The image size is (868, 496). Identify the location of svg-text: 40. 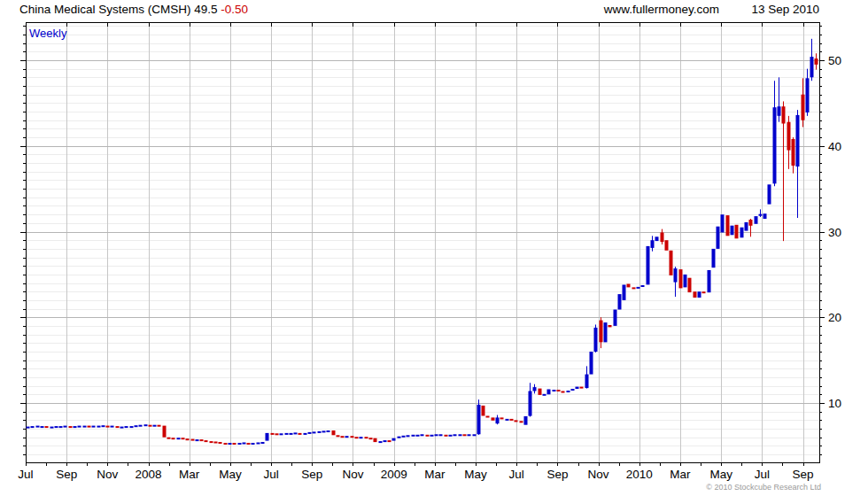
(834, 147).